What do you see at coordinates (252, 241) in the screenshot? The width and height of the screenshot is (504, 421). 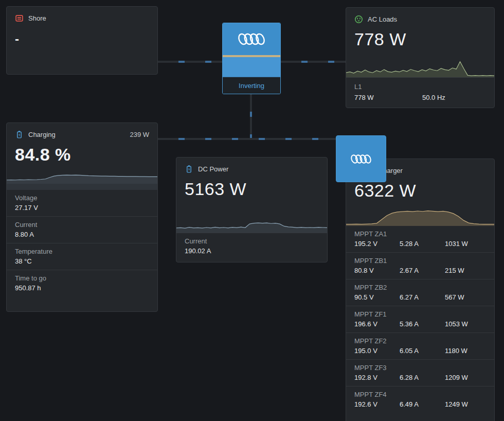 I see `dc-current-label: Current` at bounding box center [252, 241].